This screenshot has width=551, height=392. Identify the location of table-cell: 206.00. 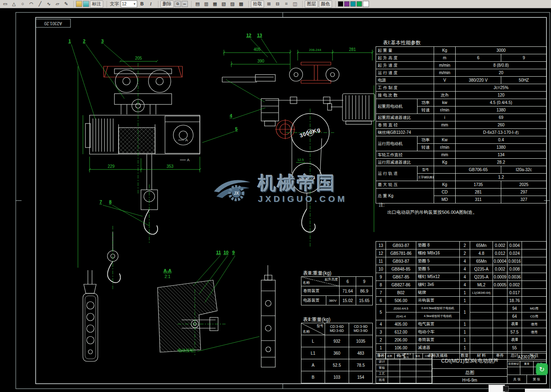
(401, 340).